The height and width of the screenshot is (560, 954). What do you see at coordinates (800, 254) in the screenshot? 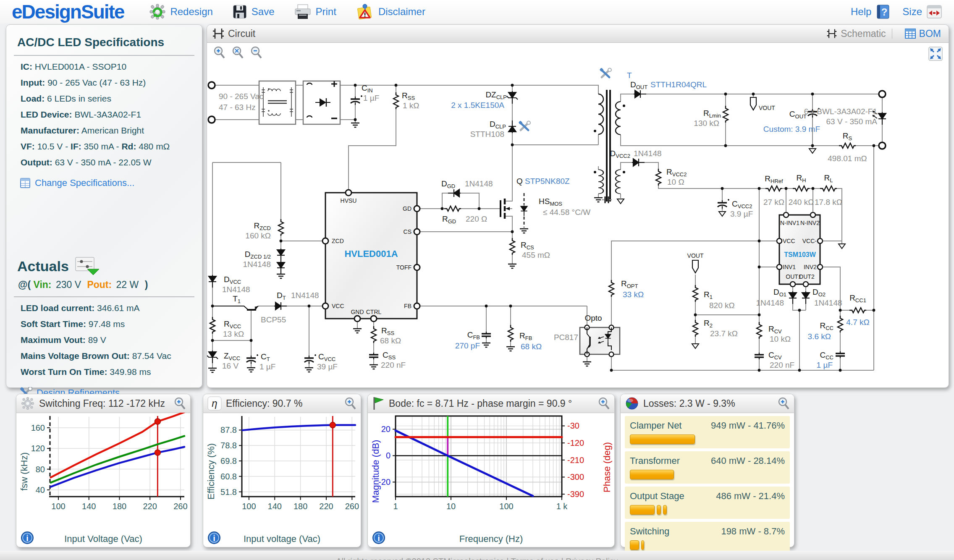
I see `ic2-name: TSM103W` at bounding box center [800, 254].